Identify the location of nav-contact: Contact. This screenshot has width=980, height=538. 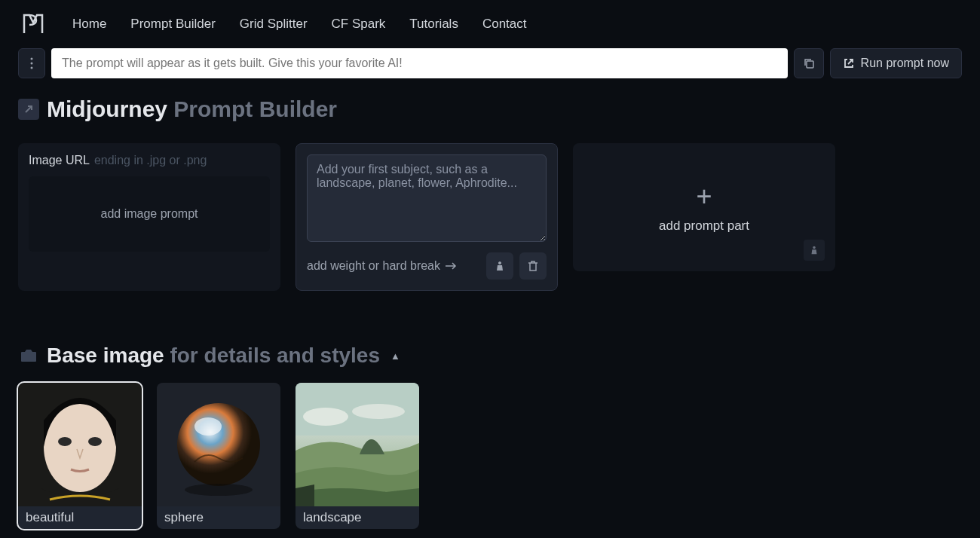
(505, 24).